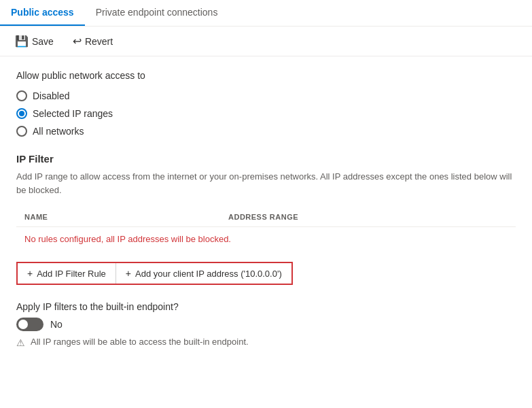 The width and height of the screenshot is (532, 408). Describe the element at coordinates (34, 41) in the screenshot. I see `save-button: 💾 Save` at that location.